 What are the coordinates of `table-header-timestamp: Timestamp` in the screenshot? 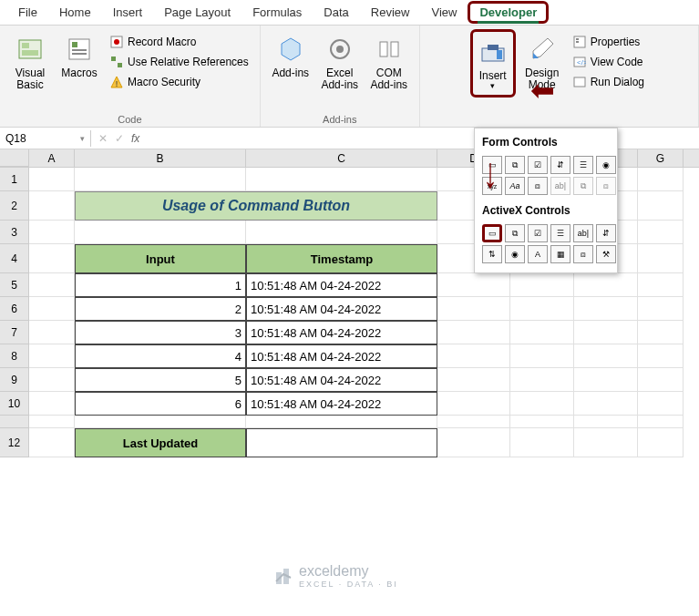 It's located at (342, 259).